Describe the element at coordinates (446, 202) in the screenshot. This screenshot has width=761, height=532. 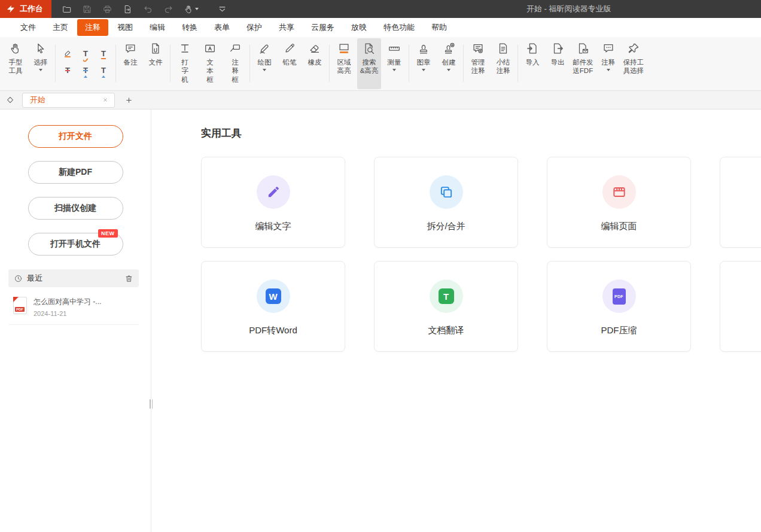
I see `tool-card-split-merge: 拆分/合并` at that location.